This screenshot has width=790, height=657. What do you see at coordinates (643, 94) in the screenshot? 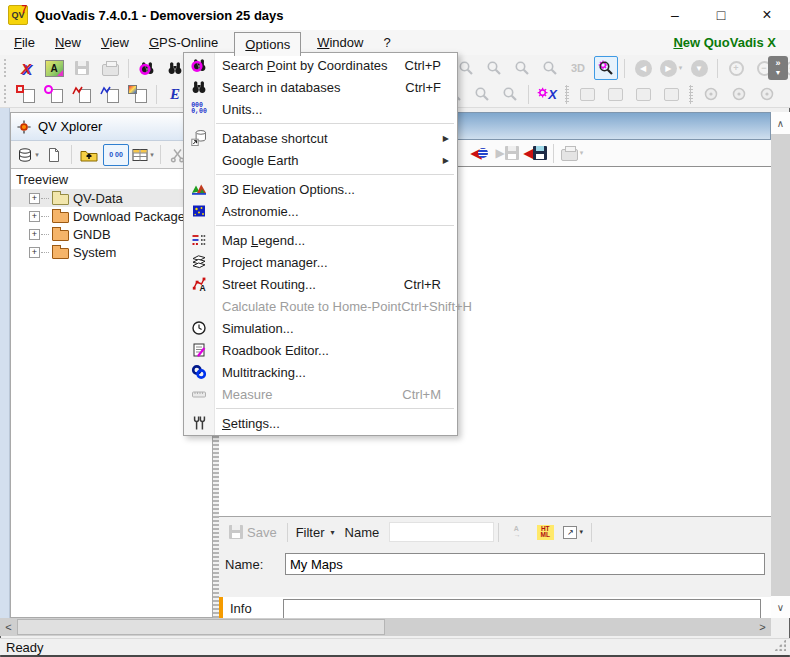
I see `link-object-button` at bounding box center [643, 94].